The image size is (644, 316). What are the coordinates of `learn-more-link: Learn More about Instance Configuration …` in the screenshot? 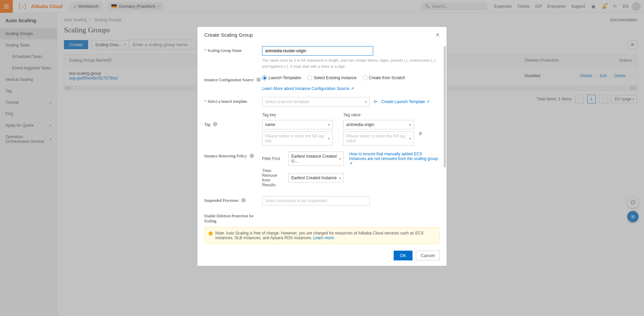 It's located at (308, 89).